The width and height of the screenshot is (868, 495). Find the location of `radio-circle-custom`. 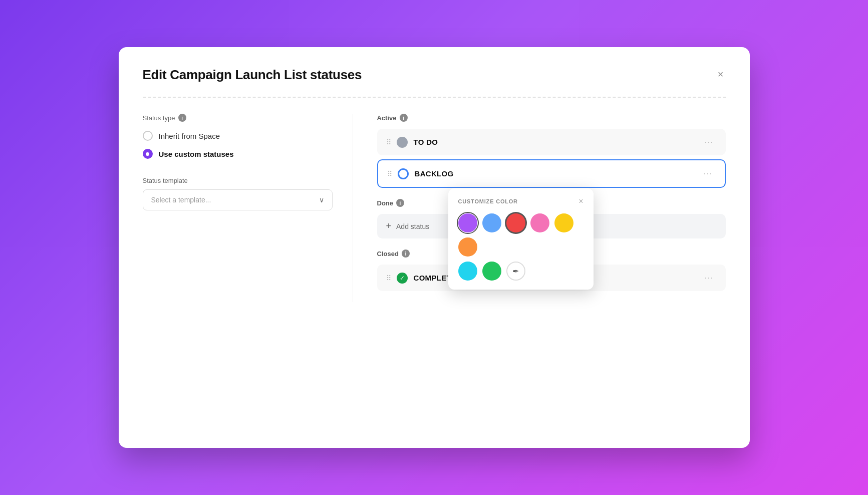

radio-circle-custom is located at coordinates (148, 154).